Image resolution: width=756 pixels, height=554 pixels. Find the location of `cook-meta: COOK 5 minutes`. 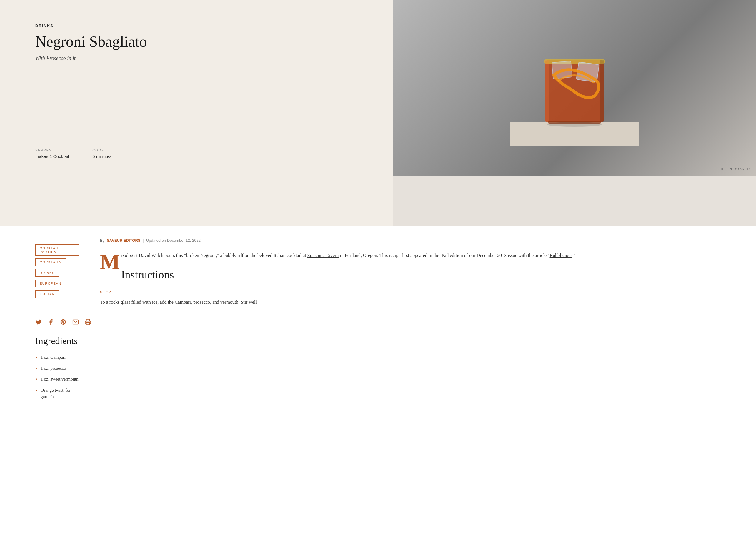

cook-meta: COOK 5 minutes is located at coordinates (102, 154).